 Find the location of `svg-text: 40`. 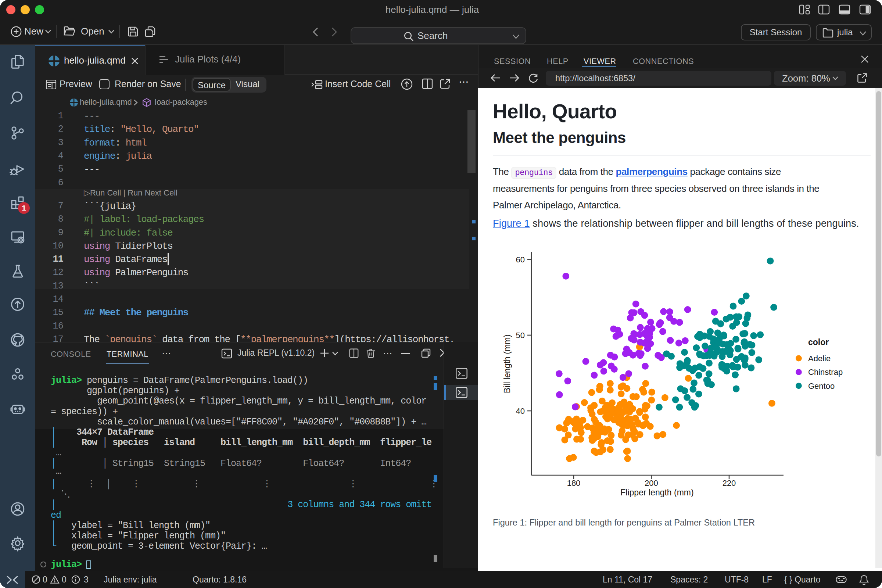

svg-text: 40 is located at coordinates (520, 411).